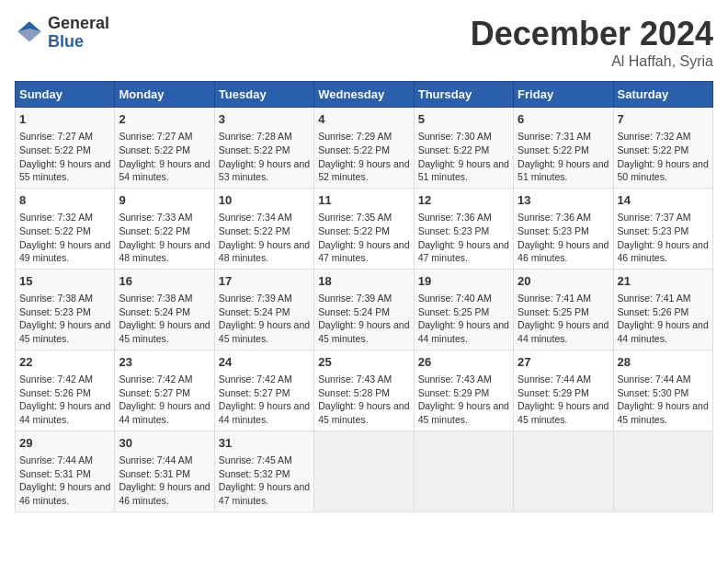  I want to click on day-number: 9, so click(164, 201).